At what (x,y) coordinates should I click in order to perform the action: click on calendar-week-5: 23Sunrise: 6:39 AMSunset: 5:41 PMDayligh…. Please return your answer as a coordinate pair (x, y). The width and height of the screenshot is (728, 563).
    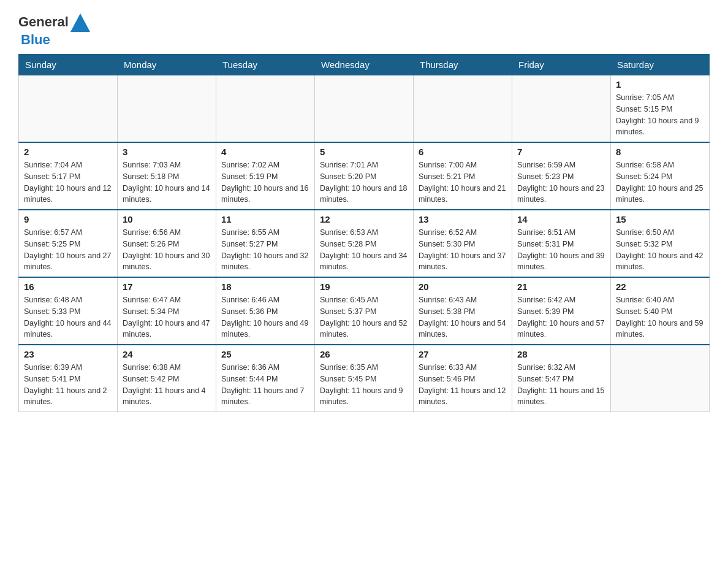
    Looking at the image, I should click on (364, 378).